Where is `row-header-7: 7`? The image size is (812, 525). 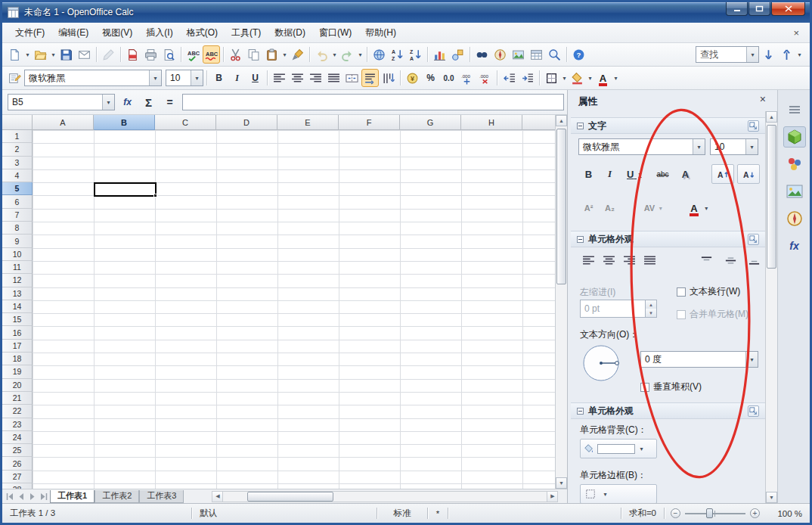
row-header-7: 7 is located at coordinates (17, 215).